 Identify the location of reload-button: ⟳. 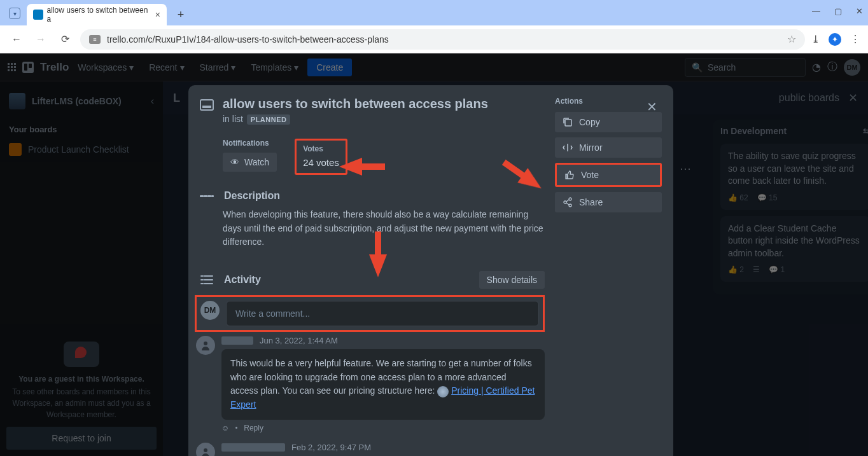
(65, 39).